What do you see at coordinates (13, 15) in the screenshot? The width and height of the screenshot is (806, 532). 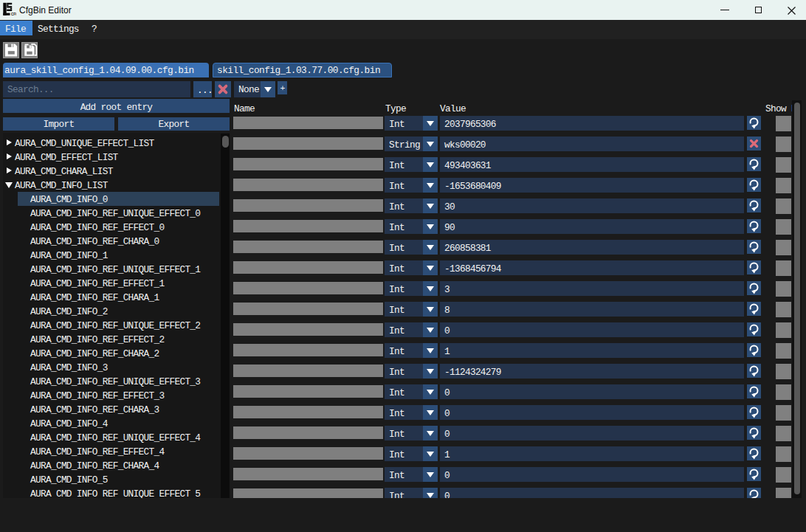 I see `svg-text: CFG` at bounding box center [13, 15].